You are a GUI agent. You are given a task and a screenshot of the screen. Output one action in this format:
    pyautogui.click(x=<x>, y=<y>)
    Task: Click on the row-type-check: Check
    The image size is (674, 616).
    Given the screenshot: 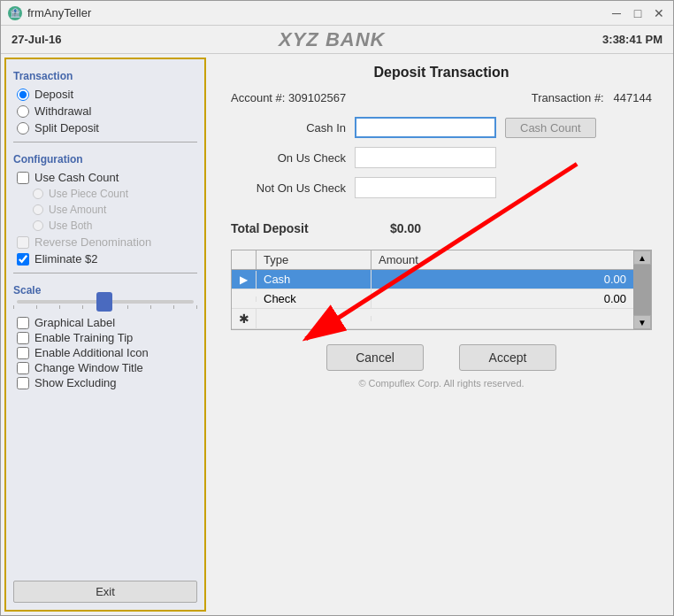 What is the action you would take?
    pyautogui.click(x=314, y=299)
    